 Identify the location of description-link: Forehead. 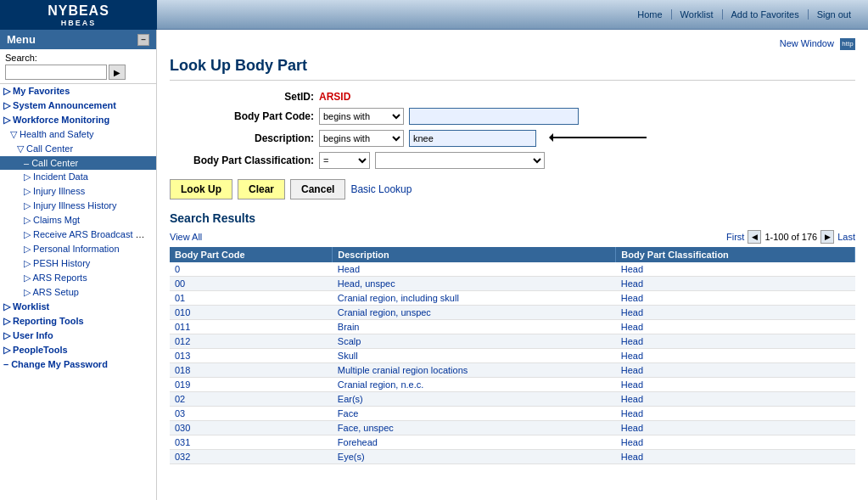
(358, 442).